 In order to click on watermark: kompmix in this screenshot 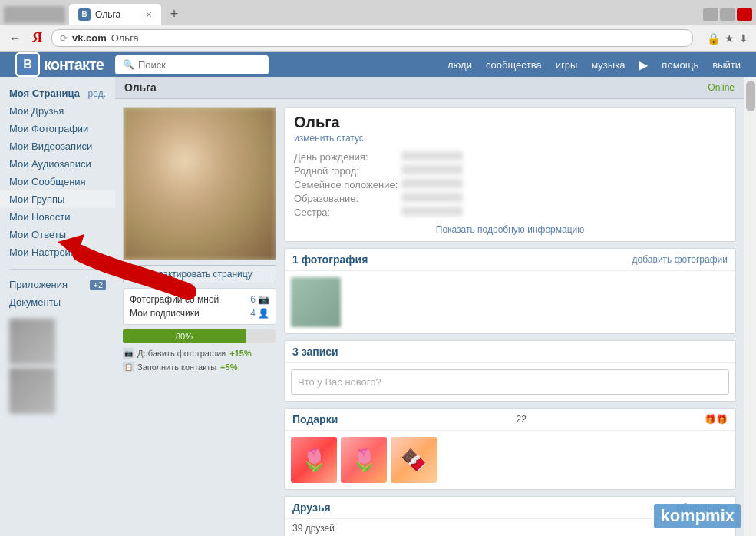, I will do `click(697, 516)`.